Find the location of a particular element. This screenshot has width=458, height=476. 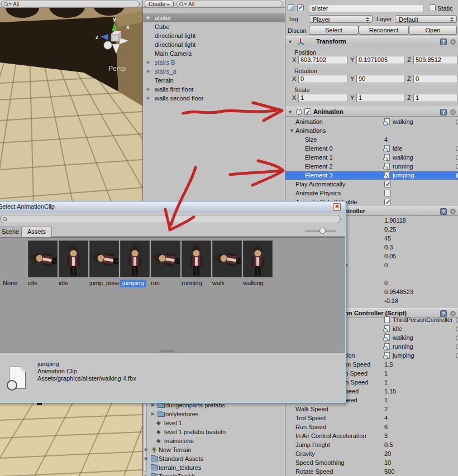

dialog-titlebar: Select AnimationClip is located at coordinates (173, 207).